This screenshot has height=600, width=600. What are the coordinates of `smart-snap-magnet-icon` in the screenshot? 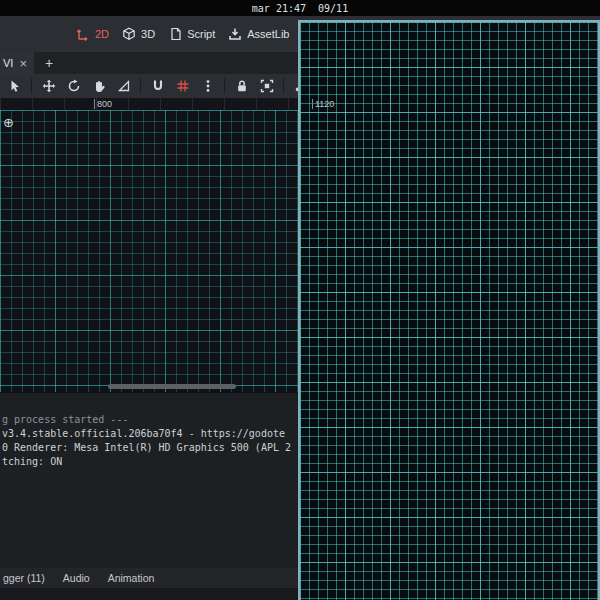 It's located at (158, 86).